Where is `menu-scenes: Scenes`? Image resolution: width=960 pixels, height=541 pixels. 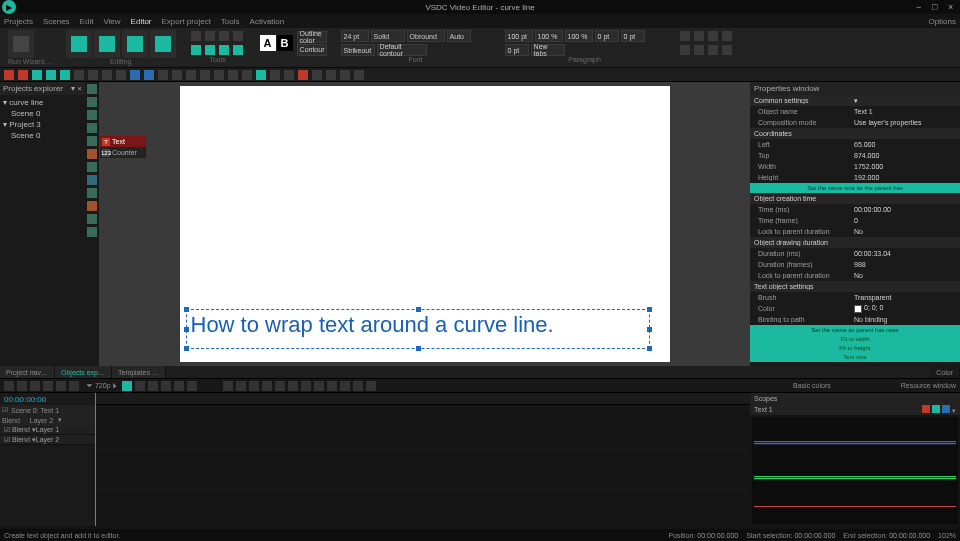
menu-scenes: Scenes is located at coordinates (56, 22).